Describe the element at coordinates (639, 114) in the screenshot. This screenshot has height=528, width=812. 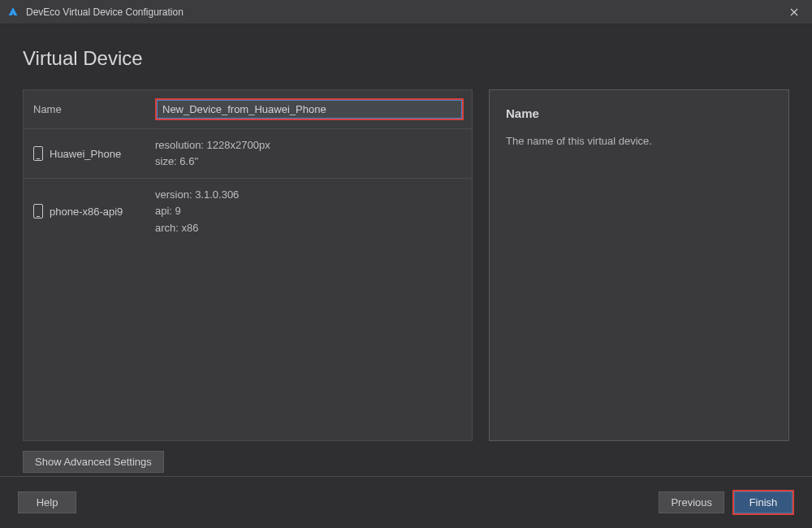
I see `info-title: Name` at that location.